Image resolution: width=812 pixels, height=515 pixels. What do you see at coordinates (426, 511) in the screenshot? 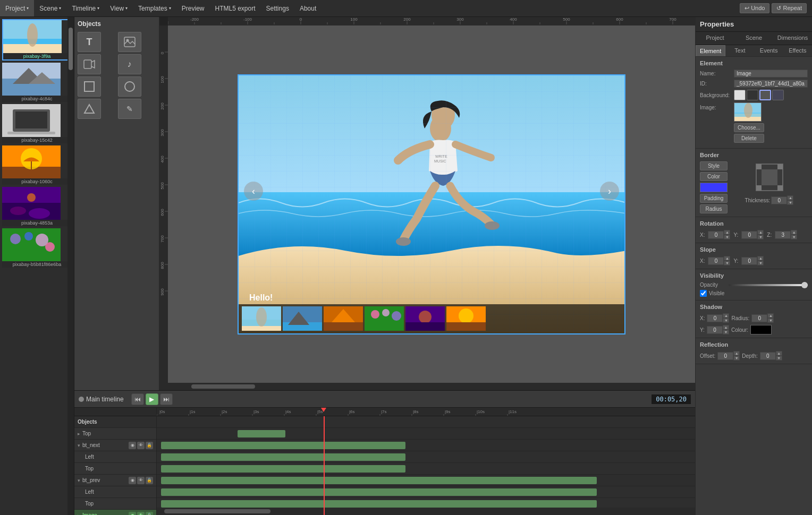
I see `tl-scrollbar` at bounding box center [426, 511].